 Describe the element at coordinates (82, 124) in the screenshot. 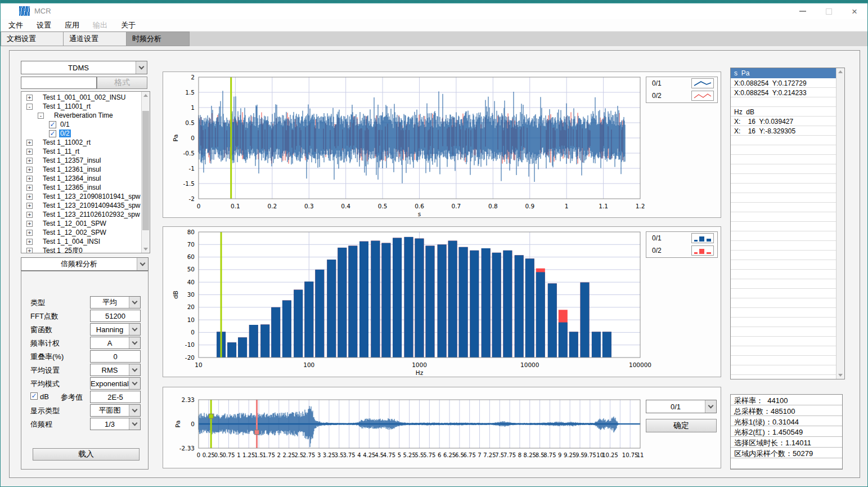

I see `tree-item: ✓0/1` at that location.